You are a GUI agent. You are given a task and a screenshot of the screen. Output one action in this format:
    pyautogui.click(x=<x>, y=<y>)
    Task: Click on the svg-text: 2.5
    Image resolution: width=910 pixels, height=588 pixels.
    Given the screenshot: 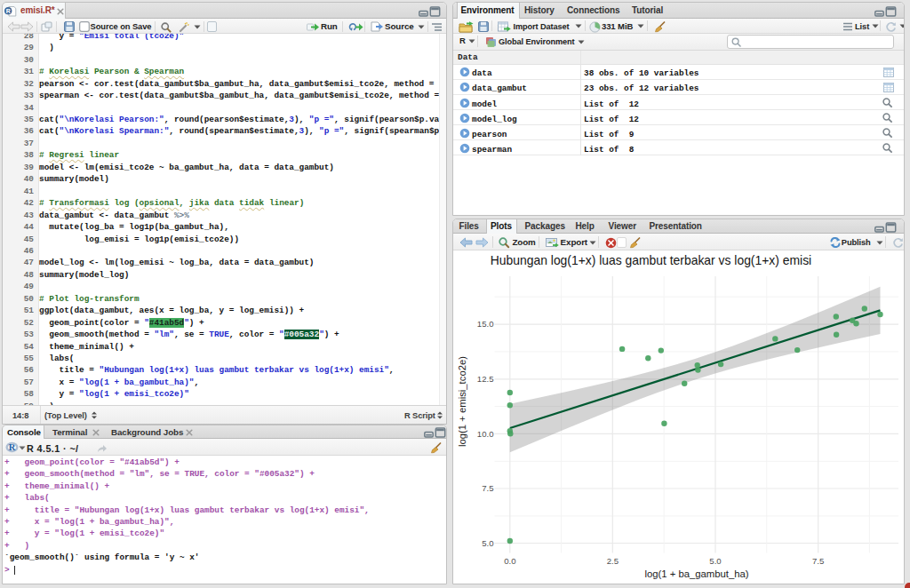 What is the action you would take?
    pyautogui.click(x=613, y=561)
    